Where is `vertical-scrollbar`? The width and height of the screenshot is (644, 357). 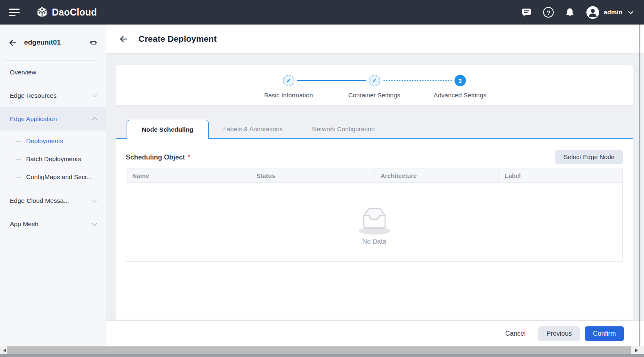 vertical-scrollbar is located at coordinates (640, 186).